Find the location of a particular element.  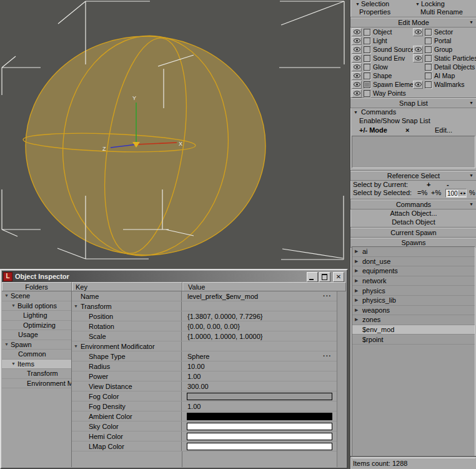

spawn-group-physics: ▶ physics is located at coordinates (414, 291).